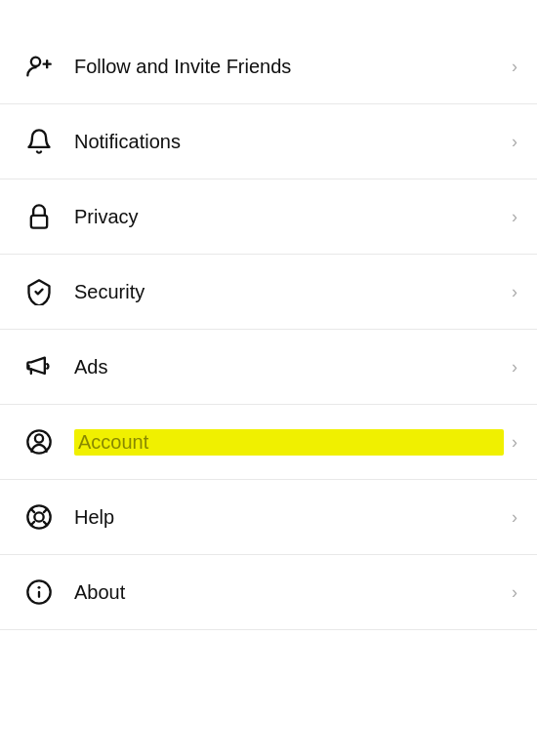 The height and width of the screenshot is (756, 537). I want to click on menu-item-help: Help ›, so click(268, 517).